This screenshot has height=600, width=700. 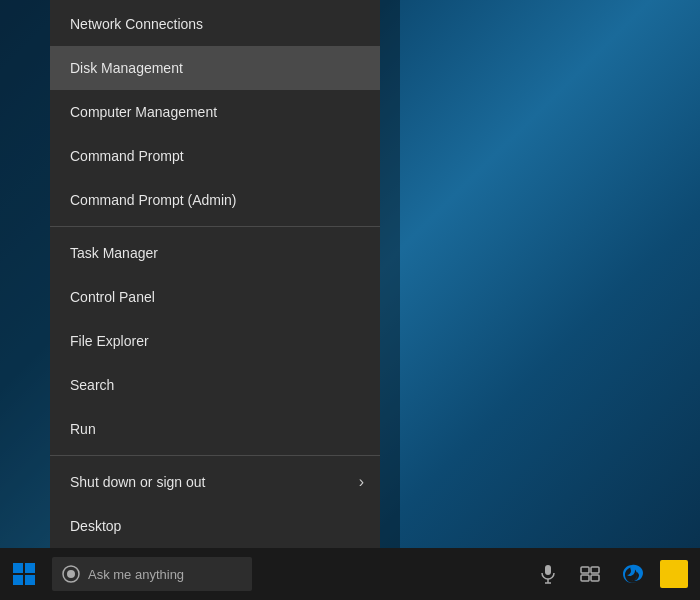 What do you see at coordinates (548, 574) in the screenshot?
I see `microphone-icon` at bounding box center [548, 574].